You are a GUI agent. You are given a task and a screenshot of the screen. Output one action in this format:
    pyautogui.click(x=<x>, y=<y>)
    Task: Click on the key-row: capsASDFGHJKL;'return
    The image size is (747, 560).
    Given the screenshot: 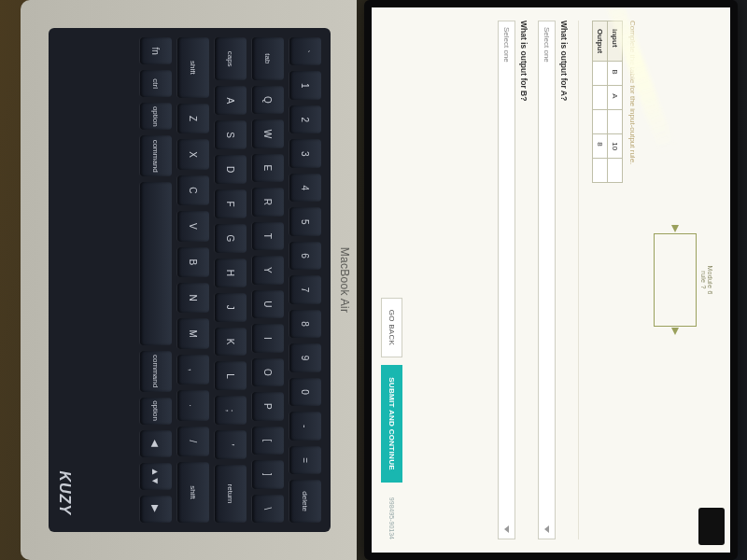 What is the action you would take?
    pyautogui.click(x=231, y=280)
    